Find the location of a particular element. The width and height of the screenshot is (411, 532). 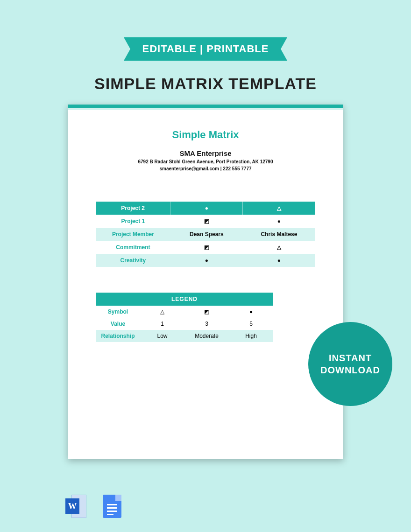

instant-download-badge: INSTANT DOWNLOAD is located at coordinates (350, 364).